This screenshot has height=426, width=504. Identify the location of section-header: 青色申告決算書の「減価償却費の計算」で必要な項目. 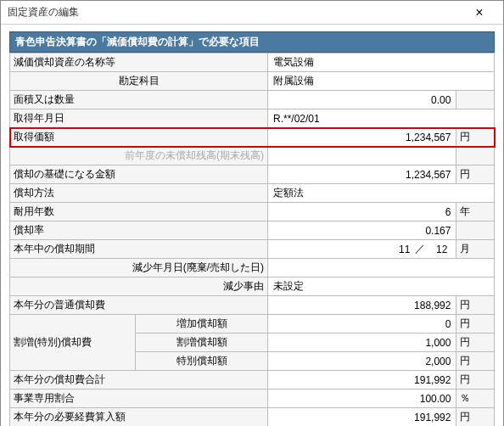
(252, 42).